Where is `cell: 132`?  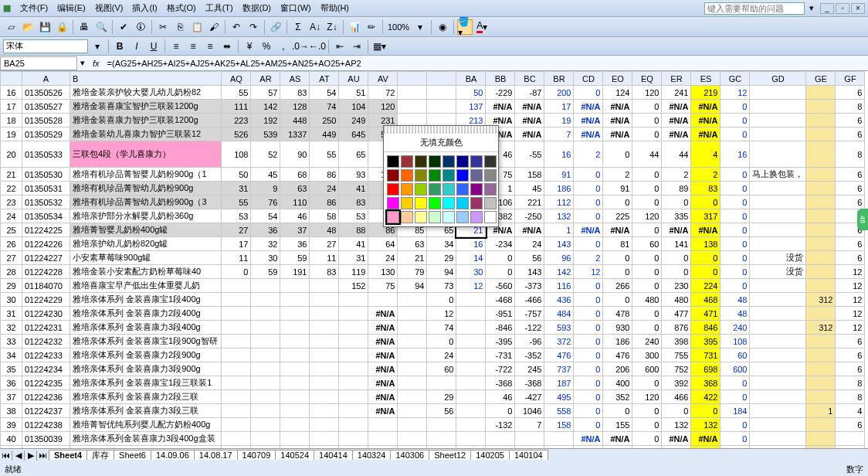 cell: 132 is located at coordinates (559, 216).